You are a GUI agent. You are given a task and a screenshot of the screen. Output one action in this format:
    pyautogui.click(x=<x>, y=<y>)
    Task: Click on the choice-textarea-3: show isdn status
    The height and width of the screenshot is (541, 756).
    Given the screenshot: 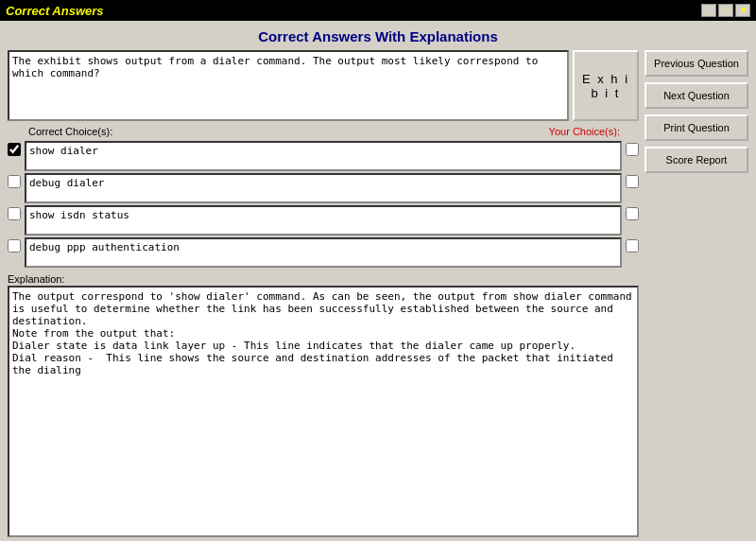 What is the action you would take?
    pyautogui.click(x=323, y=220)
    